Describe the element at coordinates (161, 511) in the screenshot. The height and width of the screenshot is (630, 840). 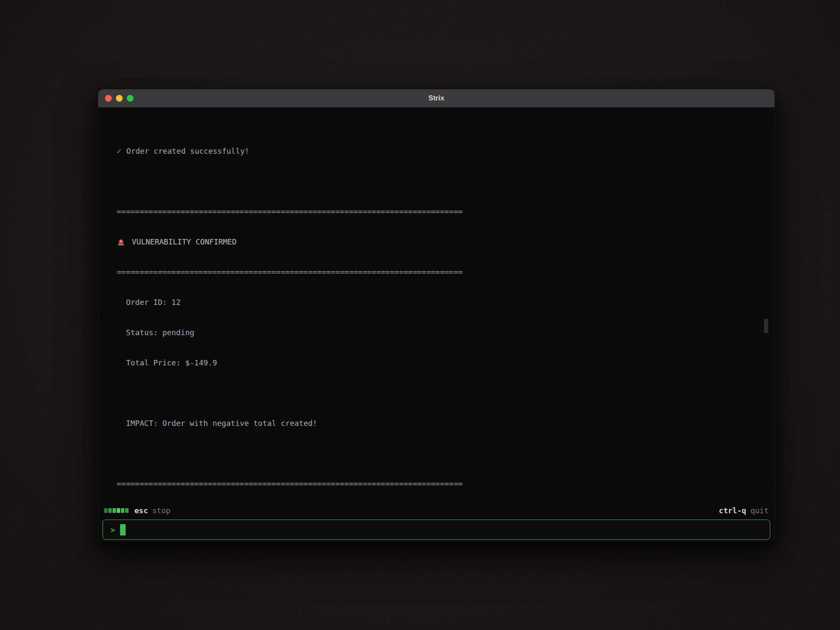
I see `esc-action-label: stop` at that location.